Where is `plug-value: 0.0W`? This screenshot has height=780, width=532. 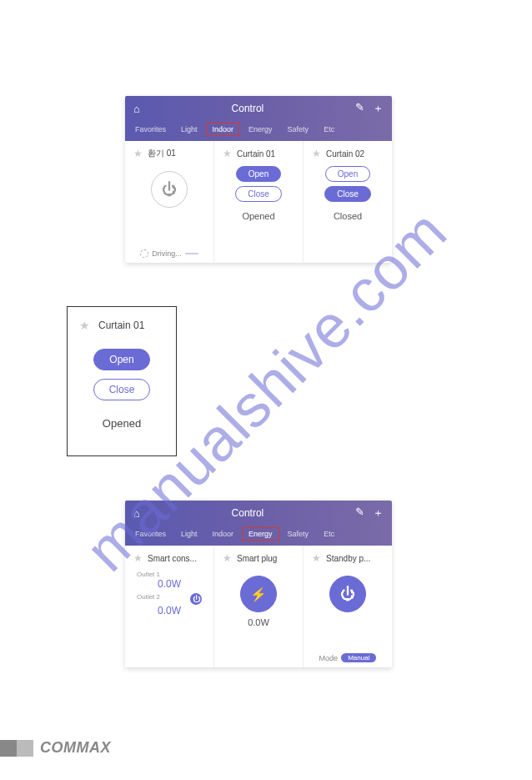
plug-value: 0.0W is located at coordinates (258, 622).